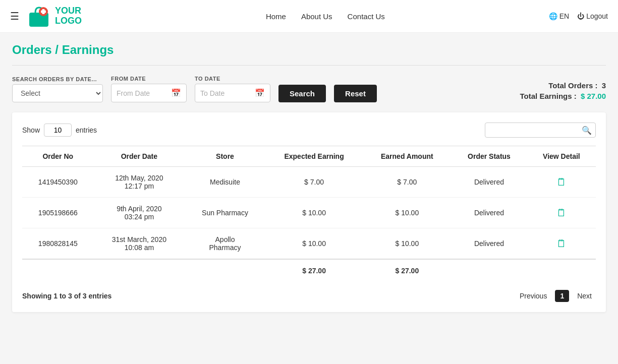 Image resolution: width=618 pixels, height=364 pixels. What do you see at coordinates (533, 296) in the screenshot?
I see `previous-button: Previous` at bounding box center [533, 296].